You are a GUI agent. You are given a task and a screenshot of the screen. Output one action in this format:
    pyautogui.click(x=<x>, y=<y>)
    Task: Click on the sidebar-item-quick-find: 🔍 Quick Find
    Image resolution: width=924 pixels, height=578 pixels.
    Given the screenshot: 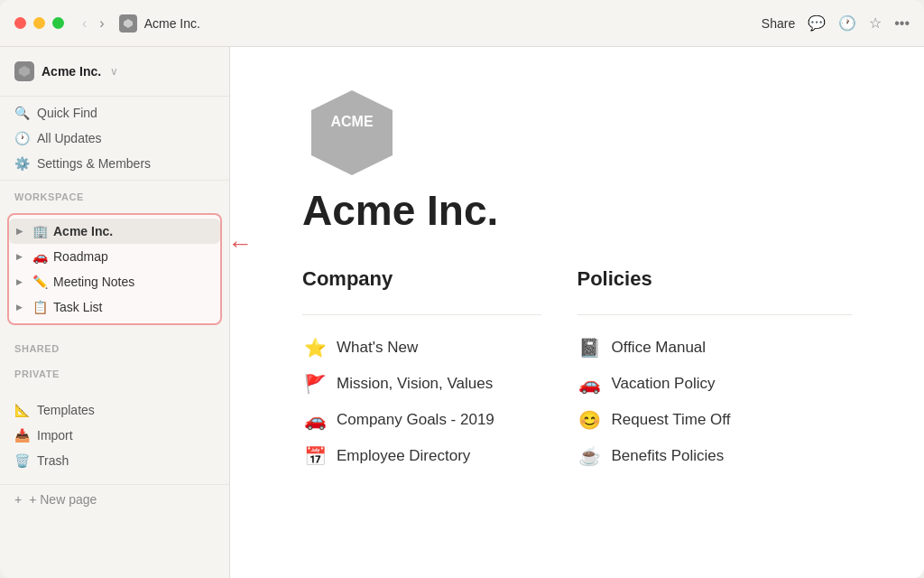 What is the action you would take?
    pyautogui.click(x=115, y=113)
    